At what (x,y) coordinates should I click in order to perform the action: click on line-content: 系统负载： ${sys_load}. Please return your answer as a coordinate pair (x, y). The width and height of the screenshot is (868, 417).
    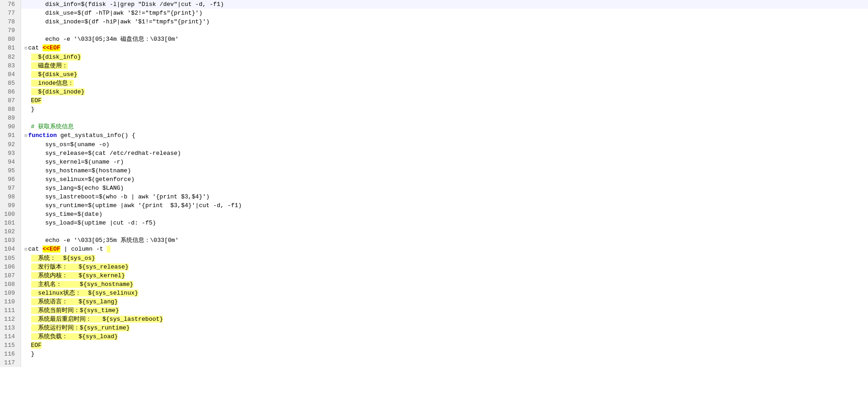
    Looking at the image, I should click on (444, 336).